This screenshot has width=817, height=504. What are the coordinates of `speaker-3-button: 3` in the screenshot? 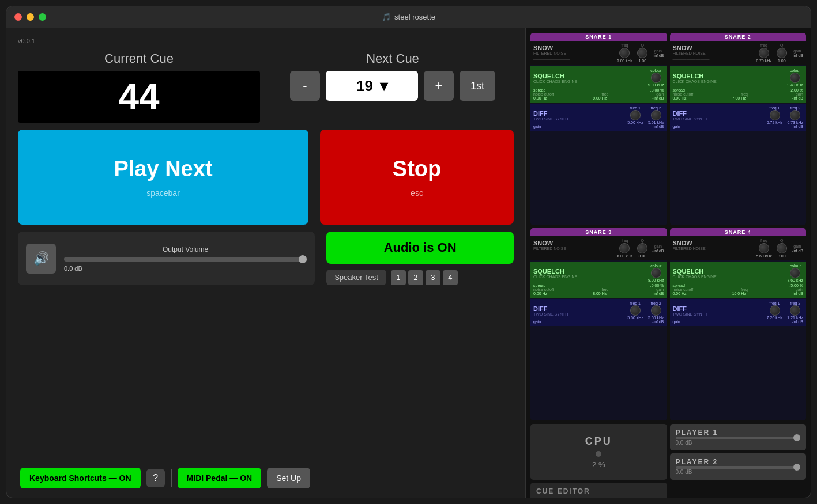 It's located at (433, 278).